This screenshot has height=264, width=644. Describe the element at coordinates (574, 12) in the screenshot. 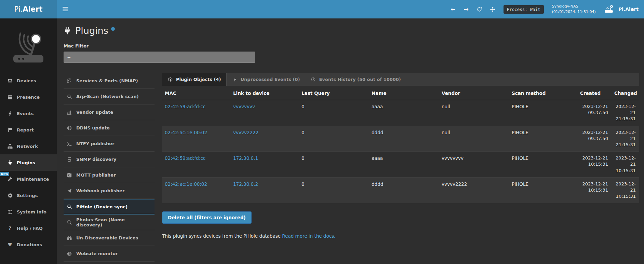

I see `host-timestamp: (01/01/2024, 11:31:04)` at that location.